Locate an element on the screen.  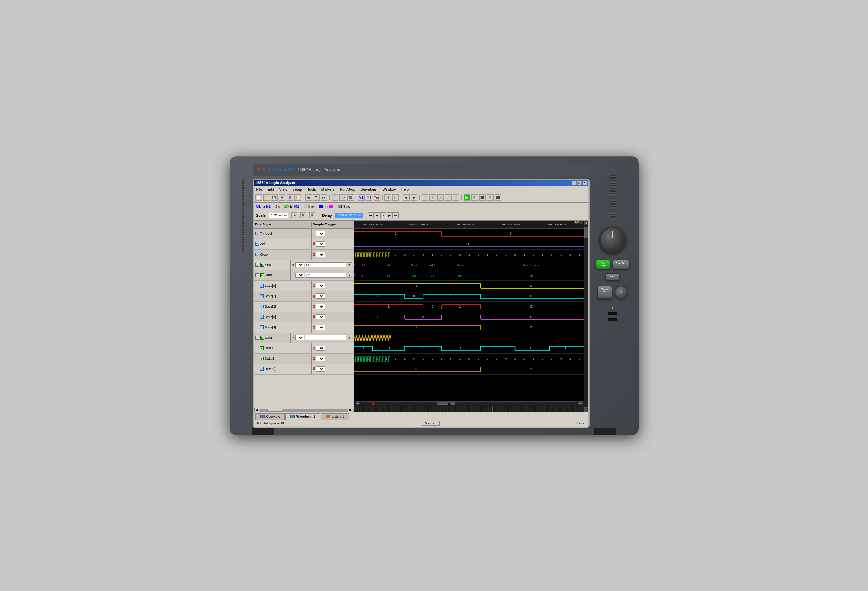
trigger-state2b-sel is located at coordinates (320, 306).